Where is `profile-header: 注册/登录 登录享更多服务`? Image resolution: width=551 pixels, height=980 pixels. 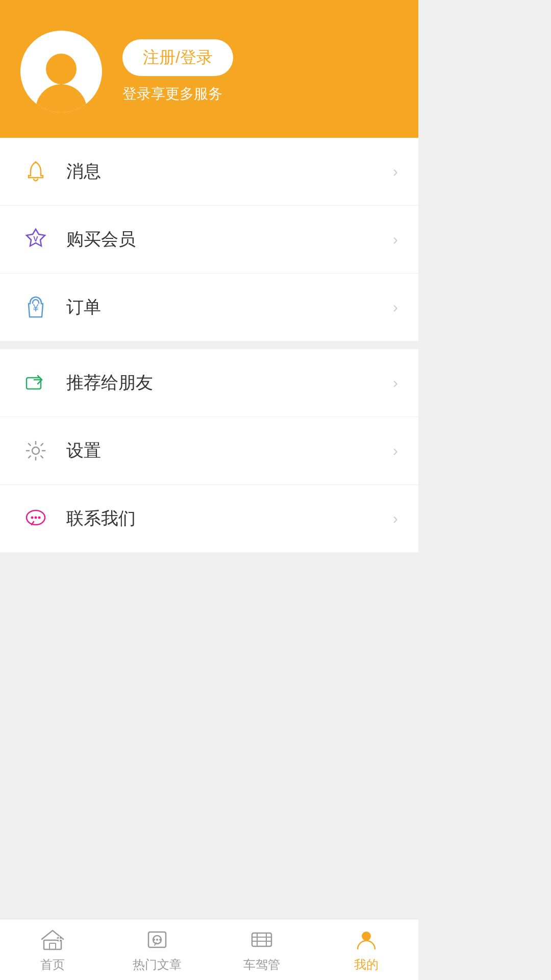 profile-header: 注册/登录 登录享更多服务 is located at coordinates (209, 69).